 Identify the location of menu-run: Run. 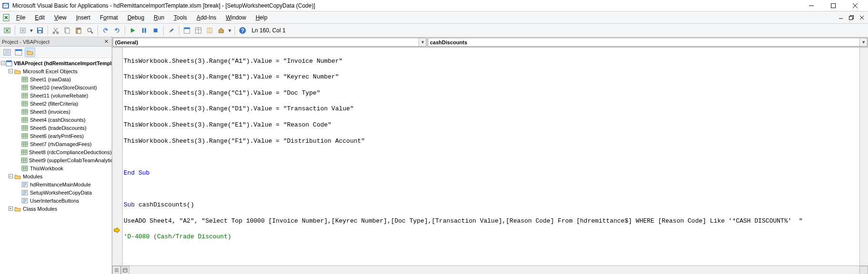
(159, 17).